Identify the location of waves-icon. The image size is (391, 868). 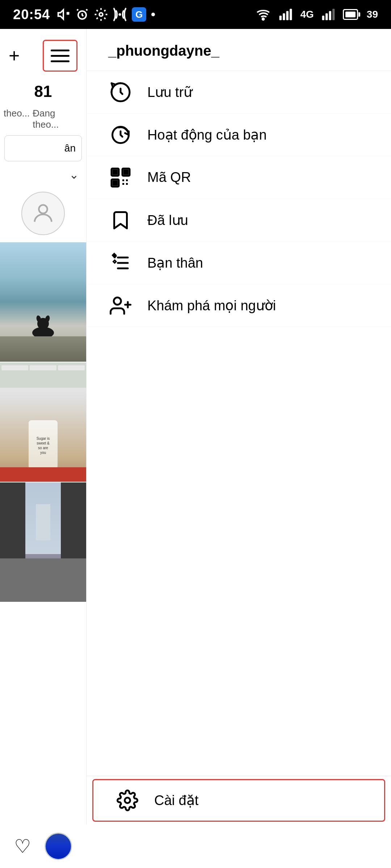
(120, 14).